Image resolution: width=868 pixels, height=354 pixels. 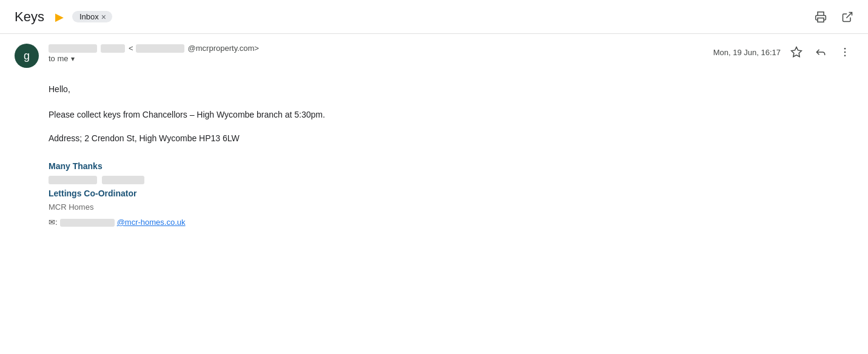 What do you see at coordinates (131, 48) in the screenshot?
I see `sender-bracket: <` at bounding box center [131, 48].